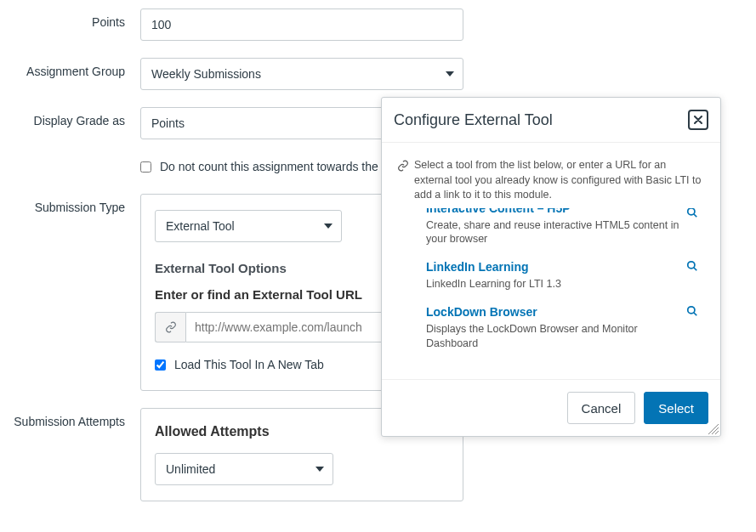 The image size is (756, 532). What do you see at coordinates (602, 408) in the screenshot?
I see `cancel-button: Cancel` at bounding box center [602, 408].